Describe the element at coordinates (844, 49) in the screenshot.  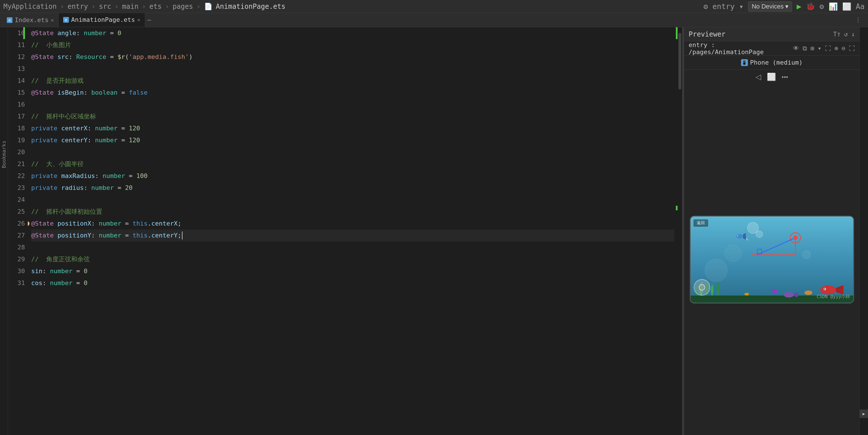
I see `zoom-out-icon: ⊖` at that location.